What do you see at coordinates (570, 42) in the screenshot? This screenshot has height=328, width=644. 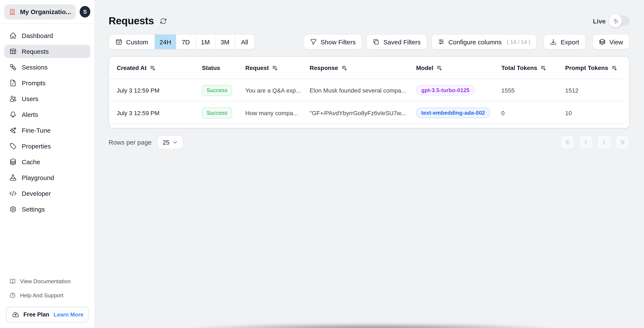 I see `export-label: Export` at bounding box center [570, 42].